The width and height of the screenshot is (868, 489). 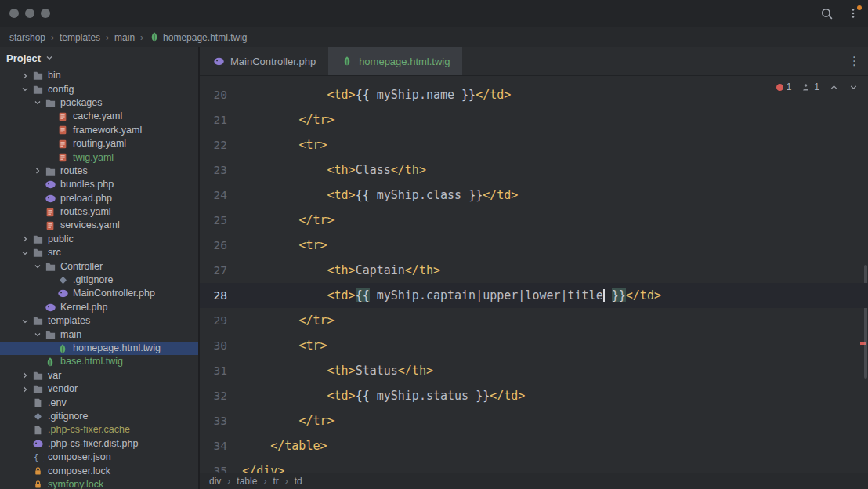 What do you see at coordinates (99, 75) in the screenshot?
I see `tree-item-bin: bin` at bounding box center [99, 75].